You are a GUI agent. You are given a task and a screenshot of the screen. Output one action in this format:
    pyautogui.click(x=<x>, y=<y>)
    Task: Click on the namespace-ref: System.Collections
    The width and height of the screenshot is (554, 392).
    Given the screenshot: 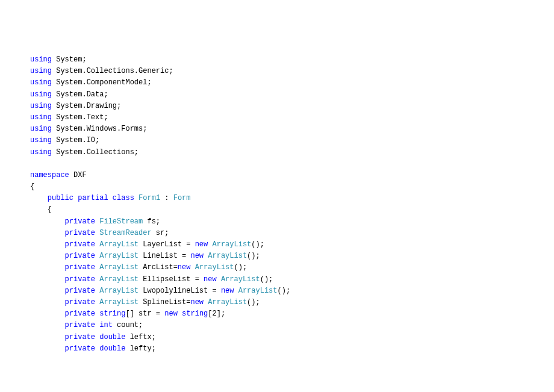 What is the action you would take?
    pyautogui.click(x=95, y=152)
    